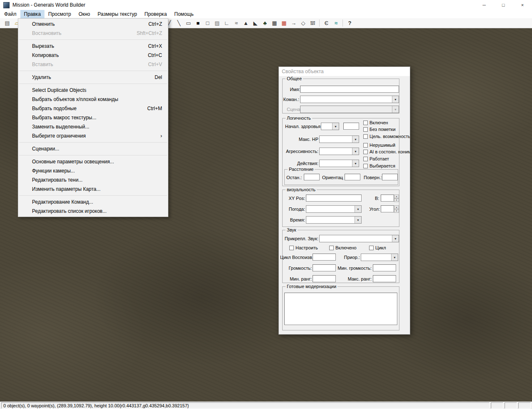 The width and height of the screenshot is (532, 409). Describe the element at coordinates (184, 14) in the screenshot. I see `menu-help: Помощь` at that location.